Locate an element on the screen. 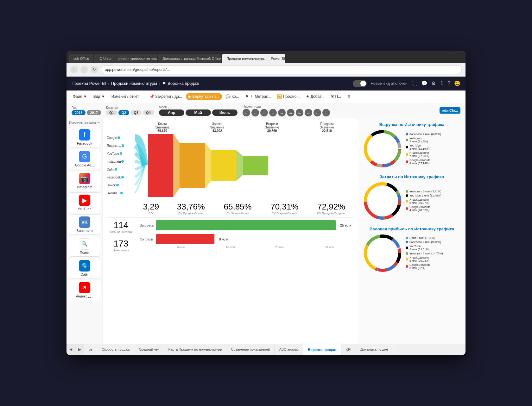 This screenshot has width=532, height=406. vk-icon: VK is located at coordinates (85, 222).